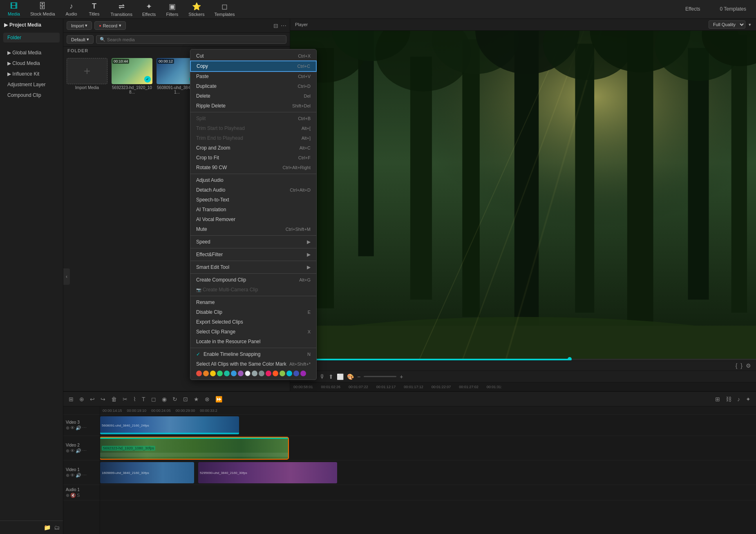  Describe the element at coordinates (253, 229) in the screenshot. I see `ctx-mute: Mute Ctrl+Shift+M` at that location.